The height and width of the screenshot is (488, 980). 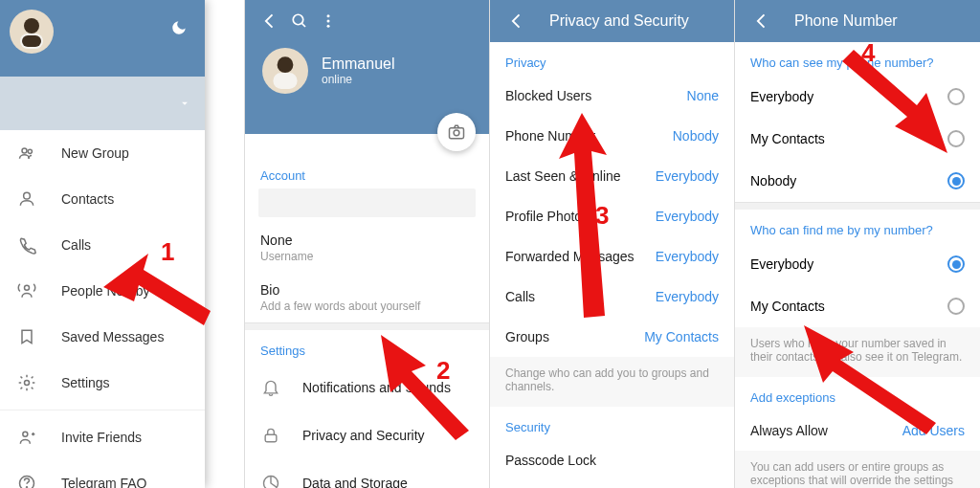 I want to click on contact-icon, so click(x=27, y=199).